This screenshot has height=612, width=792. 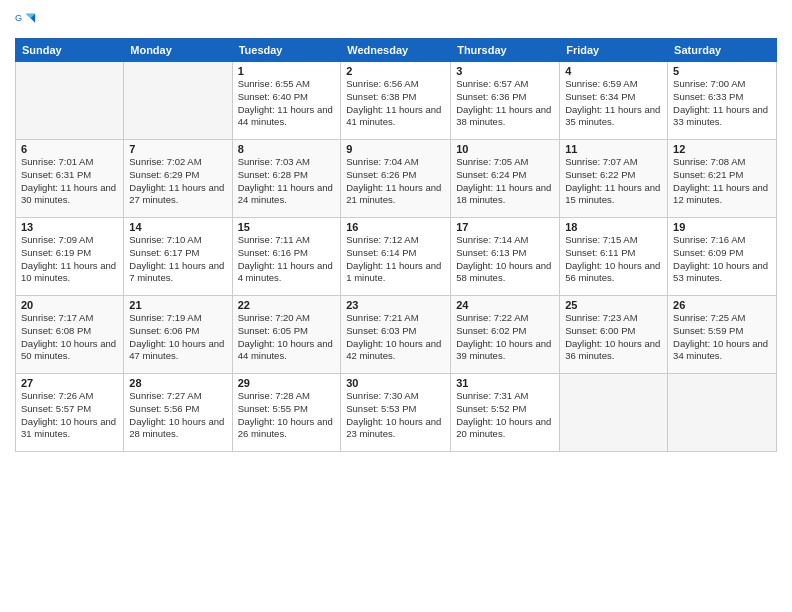 I want to click on day-number: 11, so click(x=614, y=149).